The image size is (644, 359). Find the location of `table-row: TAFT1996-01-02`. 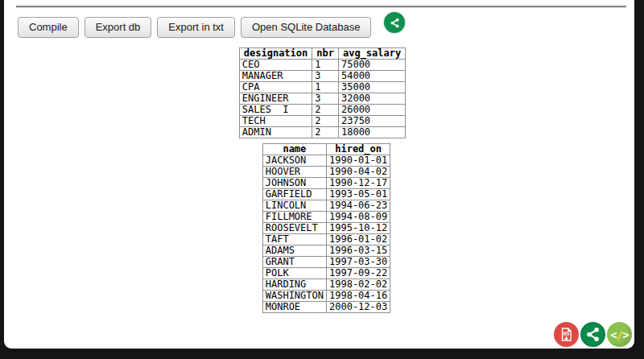

table-row: TAFT1996-01-02 is located at coordinates (327, 240).